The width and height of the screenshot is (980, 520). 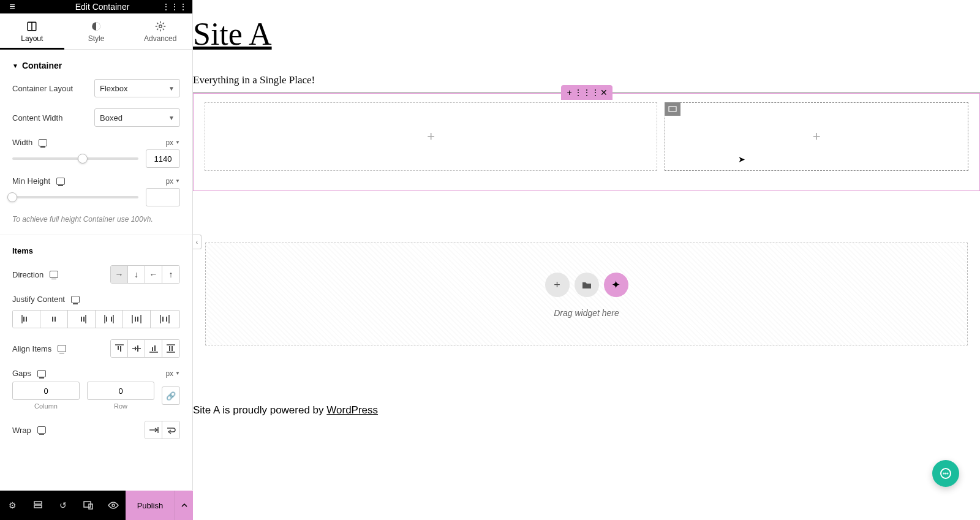 I want to click on publish-button: Publish, so click(x=150, y=505).